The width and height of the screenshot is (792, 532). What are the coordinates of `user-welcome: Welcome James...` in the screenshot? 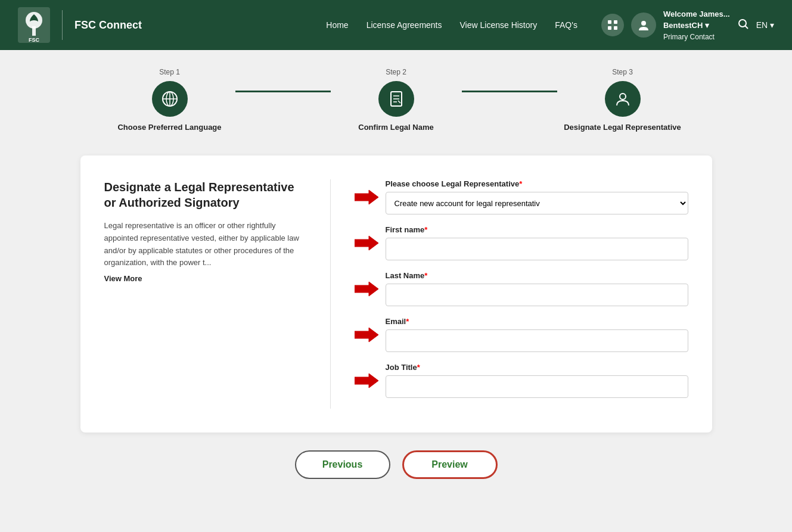 It's located at (697, 14).